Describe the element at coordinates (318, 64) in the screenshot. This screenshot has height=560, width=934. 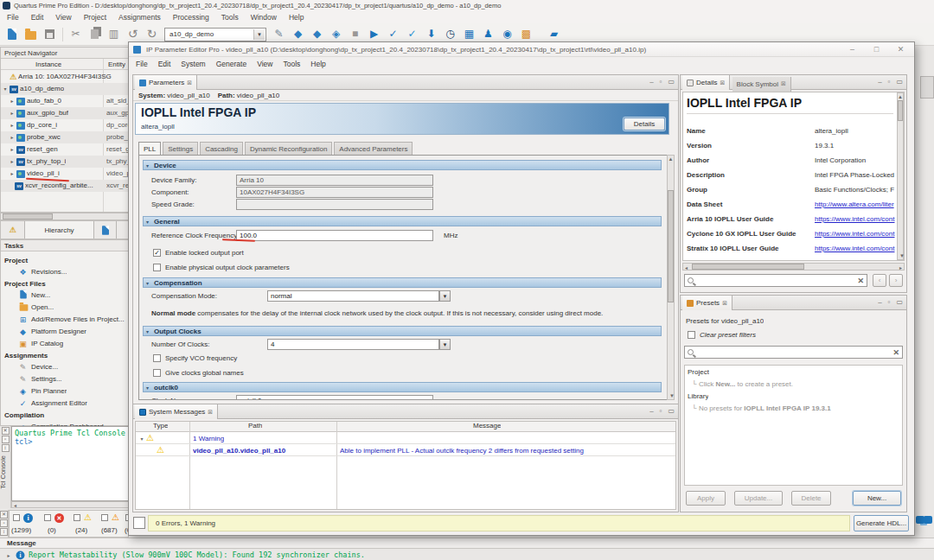
I see `ipe-menu-help: Help` at that location.